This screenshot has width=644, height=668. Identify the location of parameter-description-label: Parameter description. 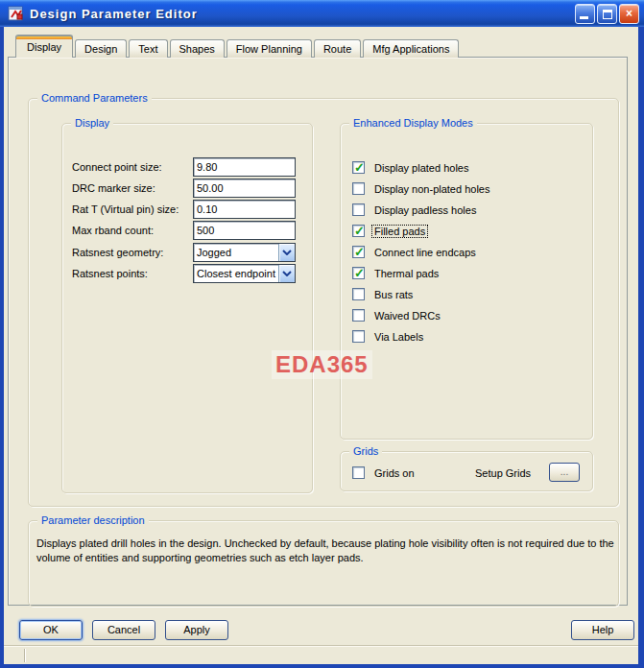
(93, 520).